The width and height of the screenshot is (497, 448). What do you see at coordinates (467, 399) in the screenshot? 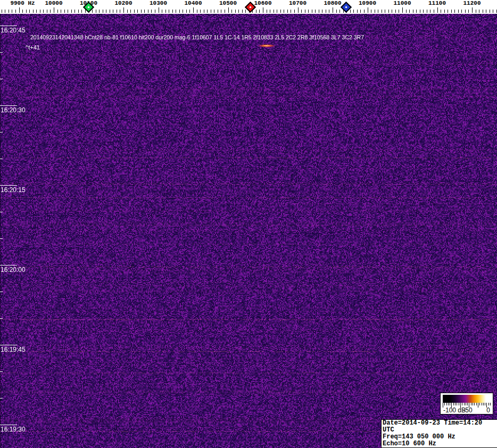
I see `colorbar-gradient` at bounding box center [467, 399].